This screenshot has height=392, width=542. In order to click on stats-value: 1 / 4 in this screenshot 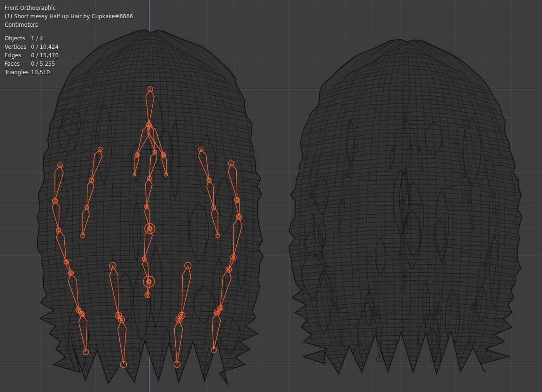, I will do `click(37, 38)`.